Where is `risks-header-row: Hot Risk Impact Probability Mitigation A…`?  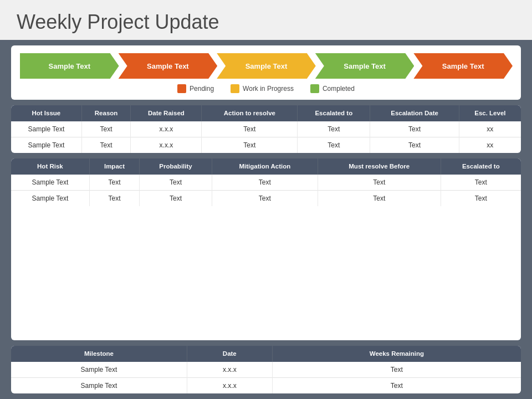 risks-header-row: Hot Risk Impact Probability Mitigation A… is located at coordinates (266, 166).